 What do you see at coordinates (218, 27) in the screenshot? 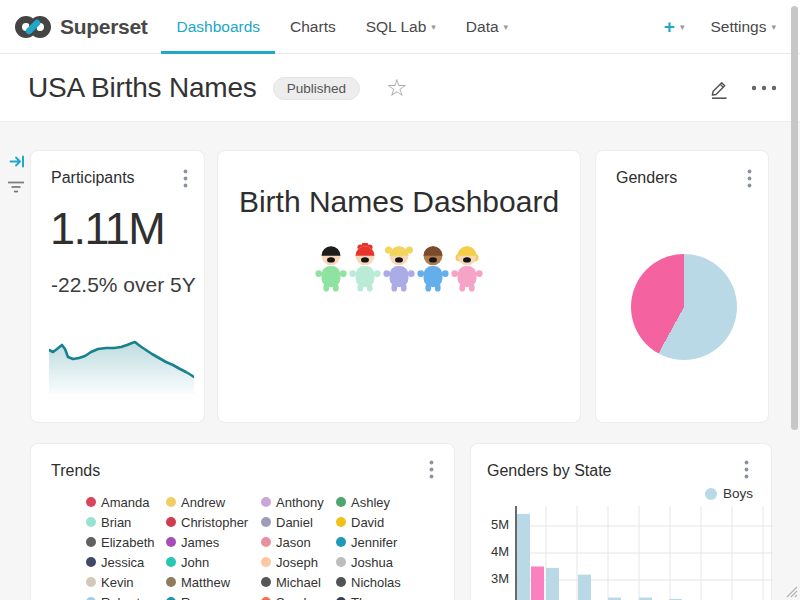
I see `nav-item-label: Dashboards` at bounding box center [218, 27].